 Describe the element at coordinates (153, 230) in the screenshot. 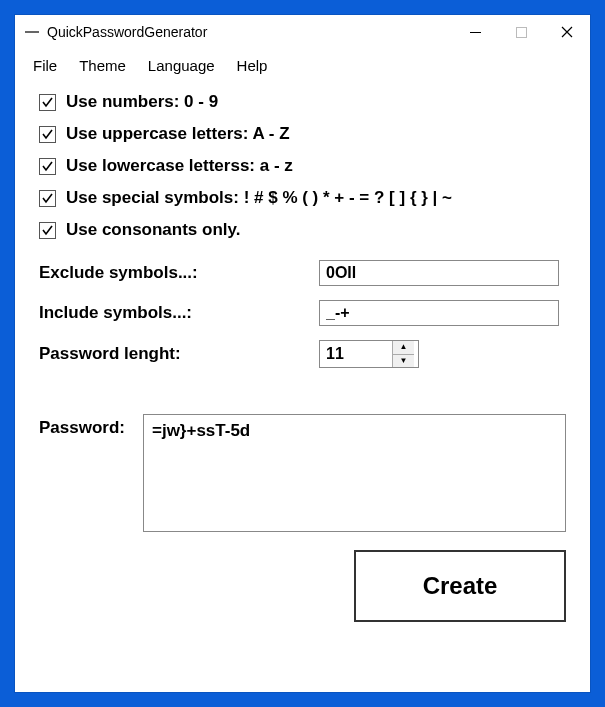

I see `consonants-label: Use consonants only.` at that location.